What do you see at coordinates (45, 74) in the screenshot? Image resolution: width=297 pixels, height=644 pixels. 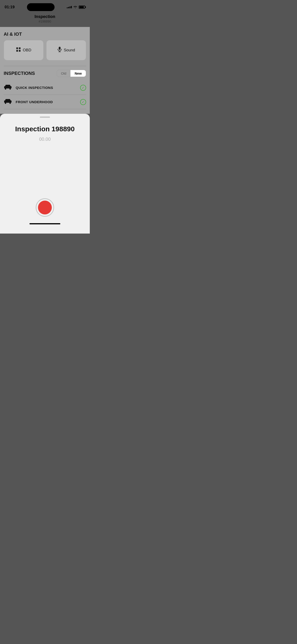 I see `inspections-header: INSPECTIONS Old New` at bounding box center [45, 74].